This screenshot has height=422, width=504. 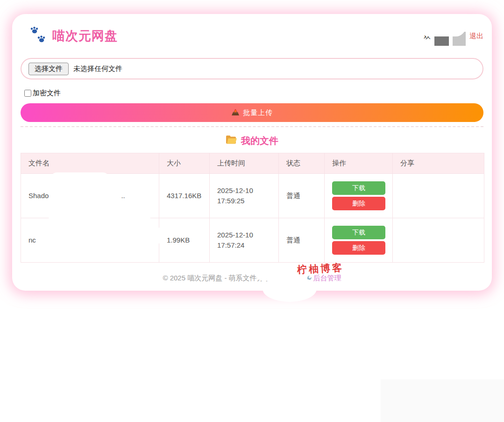 What do you see at coordinates (252, 141) in the screenshot?
I see `my-files-title: 我的文件` at bounding box center [252, 141].